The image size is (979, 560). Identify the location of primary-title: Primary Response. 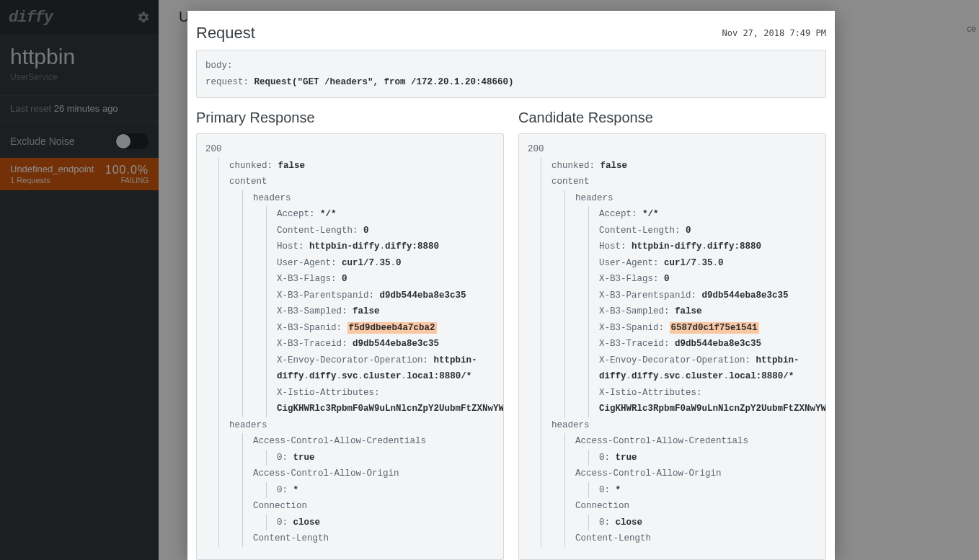
(350, 120).